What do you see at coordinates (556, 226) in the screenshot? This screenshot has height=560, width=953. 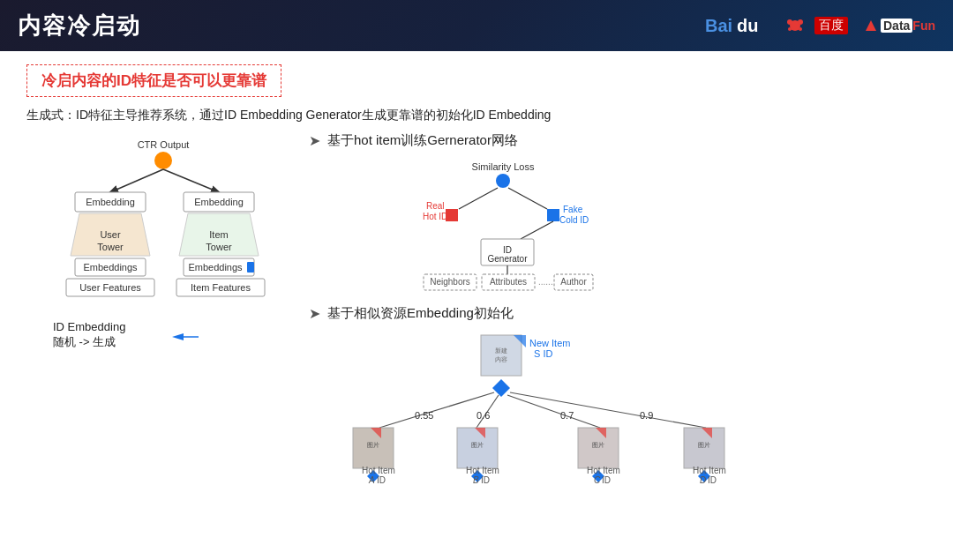 I see `gan-diagram-svg: Similarity Loss Real Hot ID Fake Cold ID` at bounding box center [556, 226].